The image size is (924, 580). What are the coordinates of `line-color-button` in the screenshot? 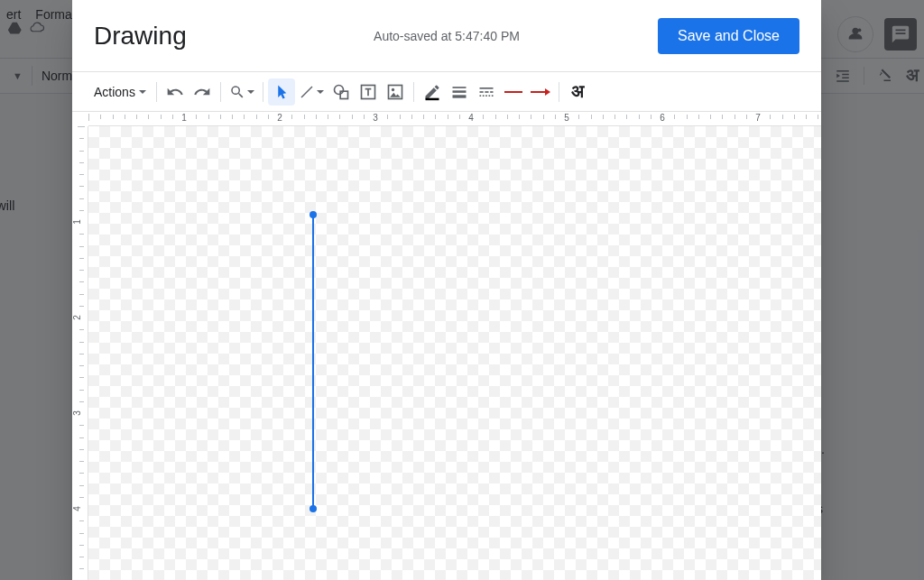 It's located at (432, 92).